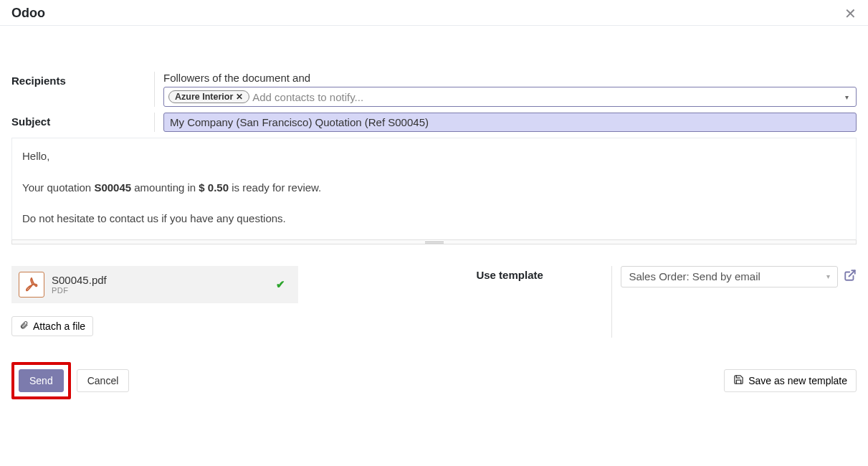  What do you see at coordinates (204, 97) in the screenshot?
I see `recipient-tag-label: Azure Interior` at bounding box center [204, 97].